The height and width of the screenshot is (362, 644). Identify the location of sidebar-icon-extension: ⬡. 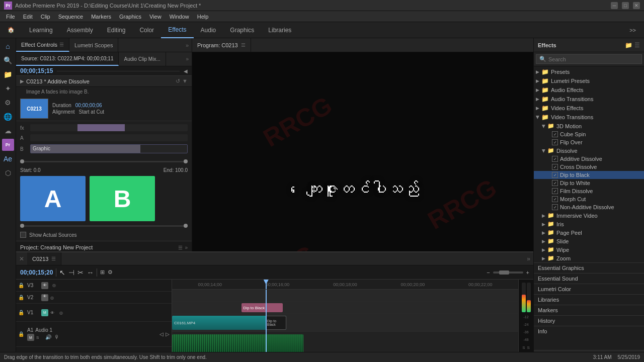
(8, 173).